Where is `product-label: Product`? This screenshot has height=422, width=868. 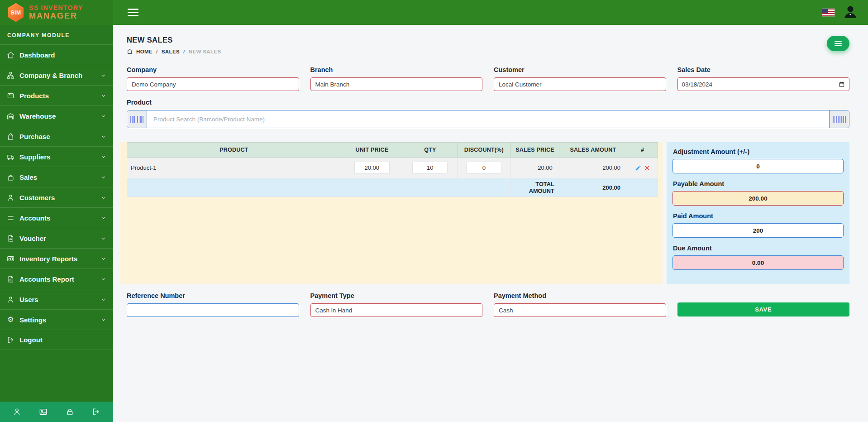
product-label: Product is located at coordinates (488, 102).